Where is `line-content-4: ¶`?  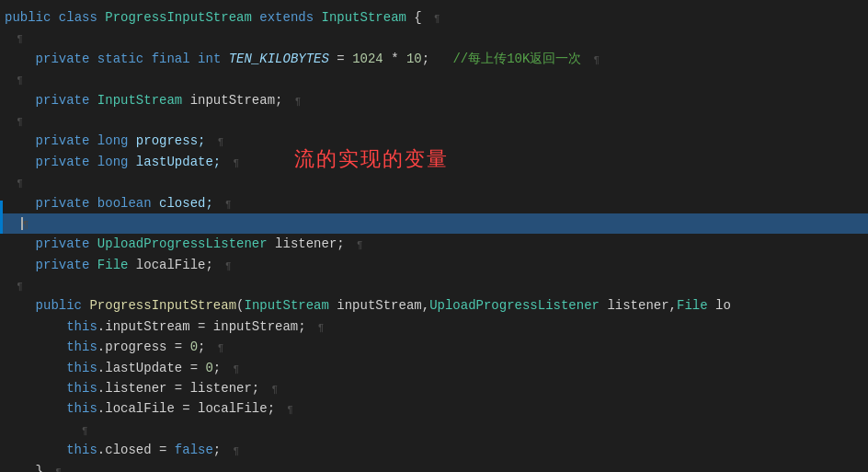
line-content-4: ¶ is located at coordinates (434, 79).